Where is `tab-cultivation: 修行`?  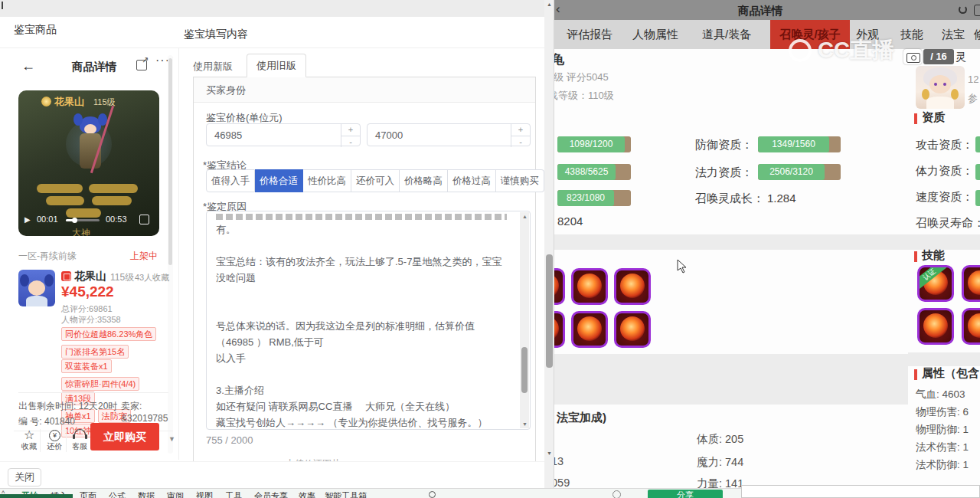
tab-cultivation: 修行 is located at coordinates (977, 34).